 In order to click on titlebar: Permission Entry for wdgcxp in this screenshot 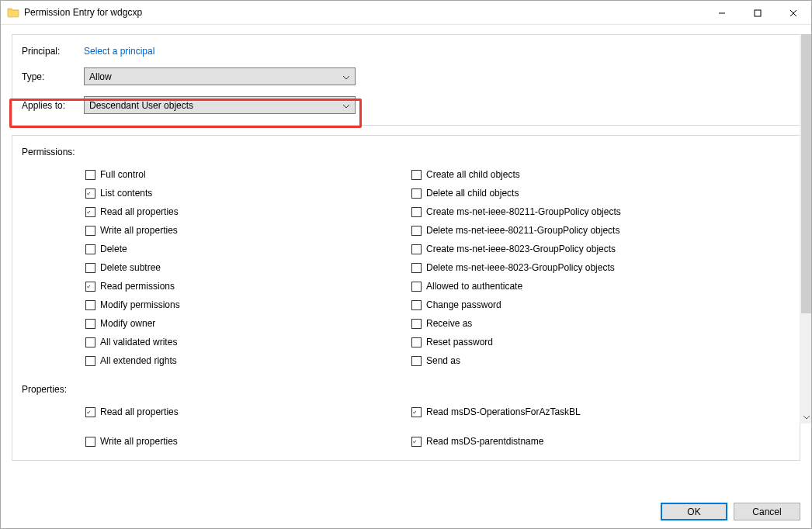, I will do `click(406, 12)`.